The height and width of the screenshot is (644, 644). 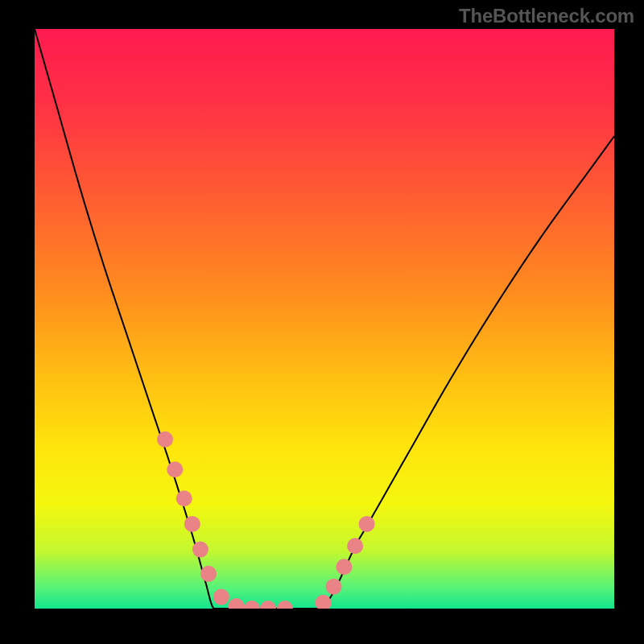 What do you see at coordinates (547, 16) in the screenshot?
I see `watermark-text: TheBottleneck.com` at bounding box center [547, 16].